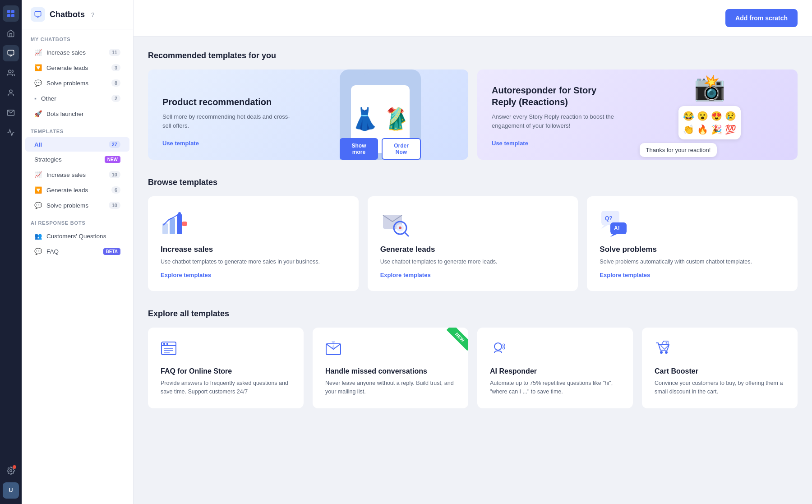 The height and width of the screenshot is (504, 812). I want to click on order-now-button: Order Now, so click(401, 149).